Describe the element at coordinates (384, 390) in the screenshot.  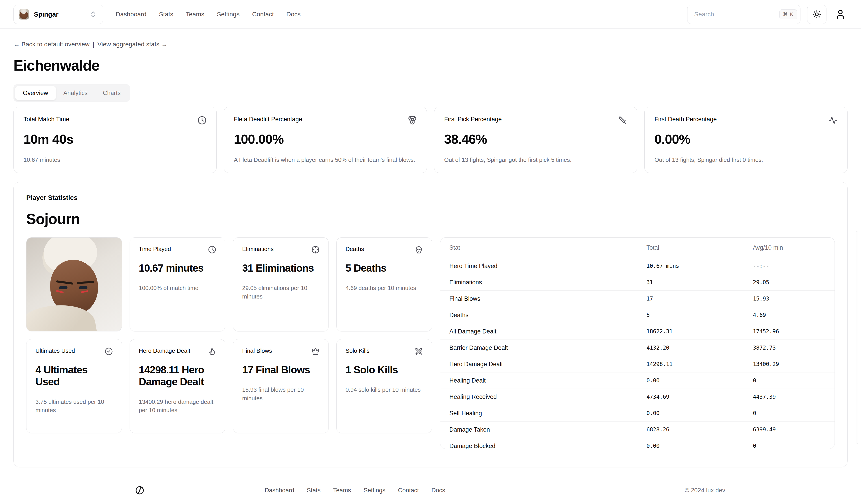
I see `hero-card-subtext: 0.94 solo kills per 10 minutes` at that location.